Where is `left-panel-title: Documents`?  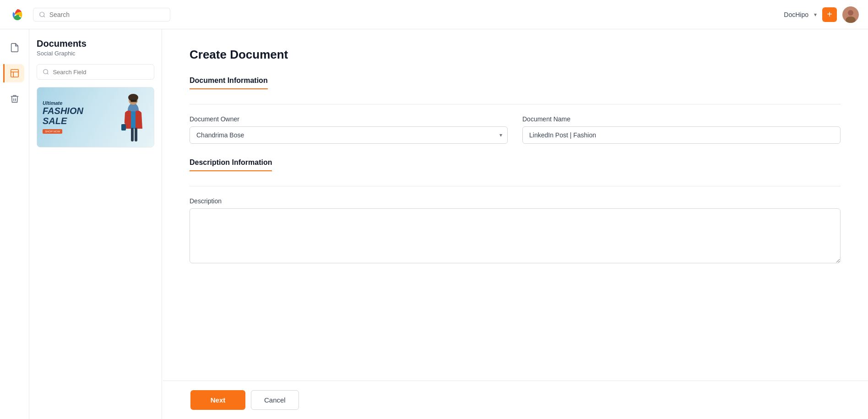 left-panel-title: Documents is located at coordinates (95, 44).